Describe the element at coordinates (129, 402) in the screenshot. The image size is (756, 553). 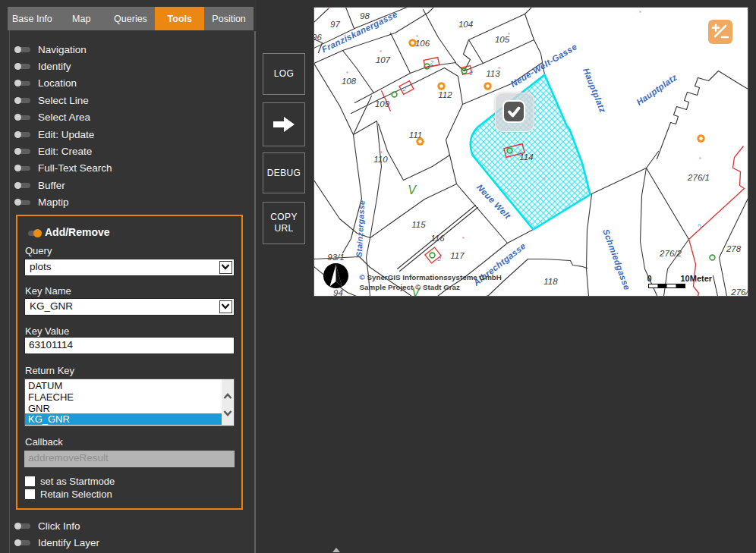
I see `returnkey-listbox: DATUMFLAECHEGNRKG_GNR` at that location.